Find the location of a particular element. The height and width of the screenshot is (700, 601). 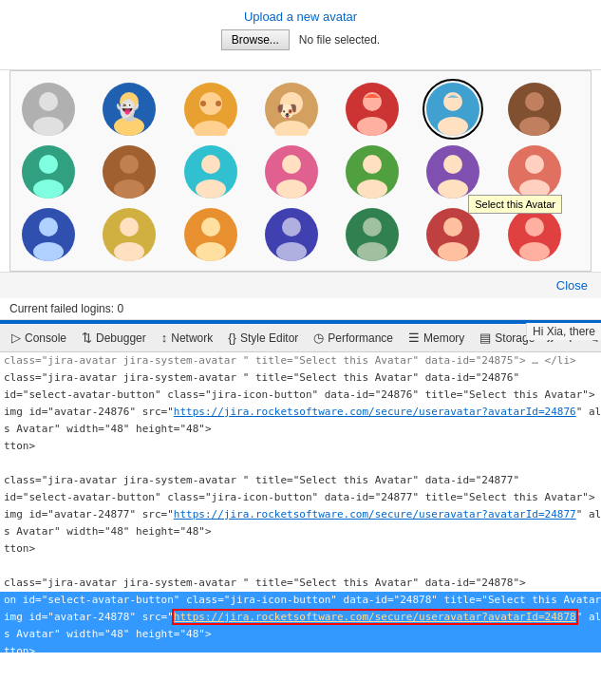

code-line-8: class="jira-avatar jira-system-avatar " … is located at coordinates (300, 481).